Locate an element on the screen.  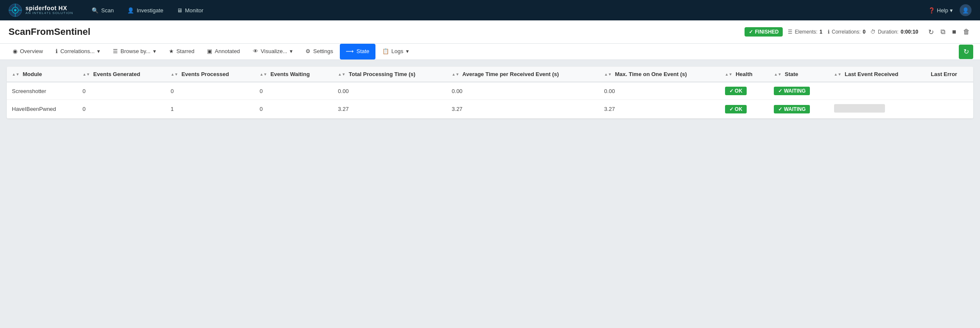
cell-max-time: 3.27 is located at coordinates (659, 109).